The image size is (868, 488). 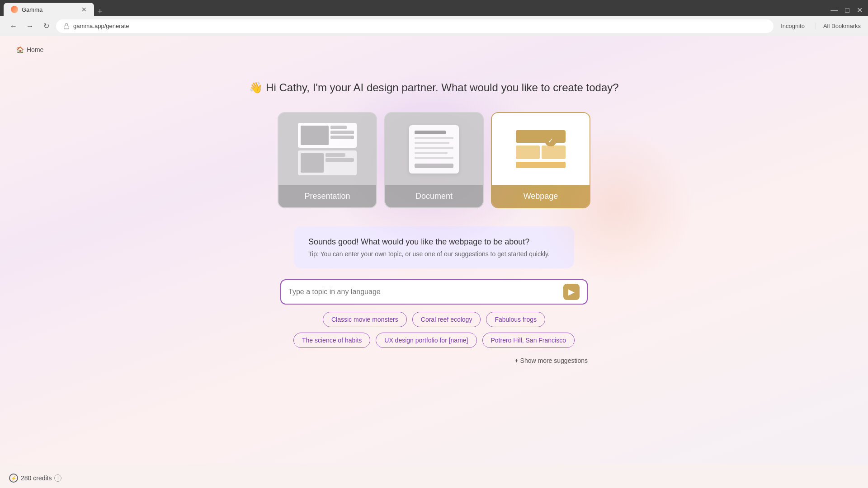 What do you see at coordinates (434, 361) in the screenshot?
I see `show-more-btn: + Show more suggestions` at bounding box center [434, 361].